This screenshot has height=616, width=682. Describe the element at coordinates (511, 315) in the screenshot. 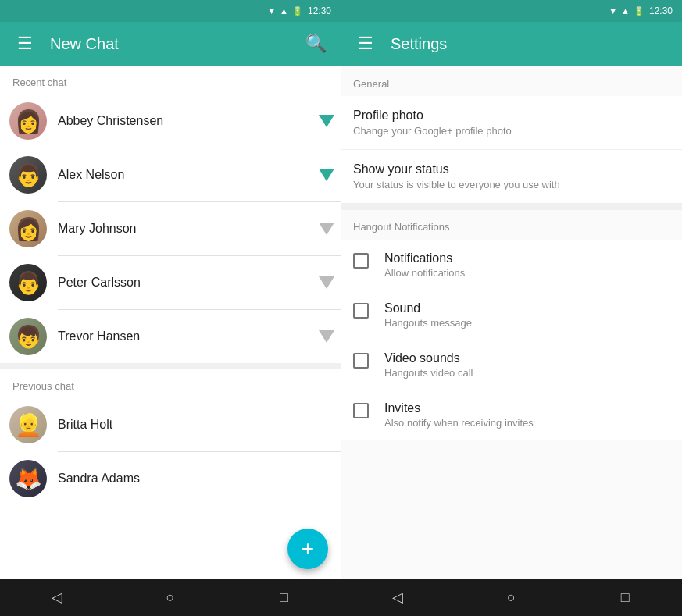

I see `notif-item-sound: Sound Hangouts message` at that location.